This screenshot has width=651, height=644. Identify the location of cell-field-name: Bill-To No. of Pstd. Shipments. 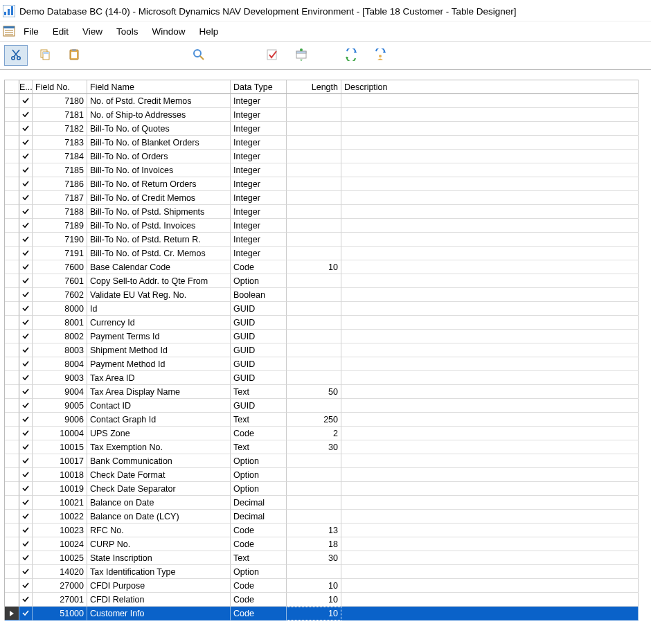
(159, 212).